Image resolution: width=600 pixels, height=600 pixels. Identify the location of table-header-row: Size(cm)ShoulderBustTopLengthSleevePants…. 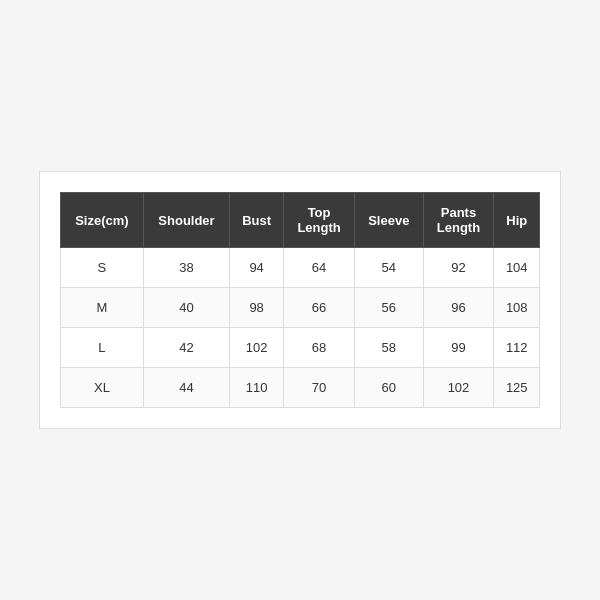
(300, 220).